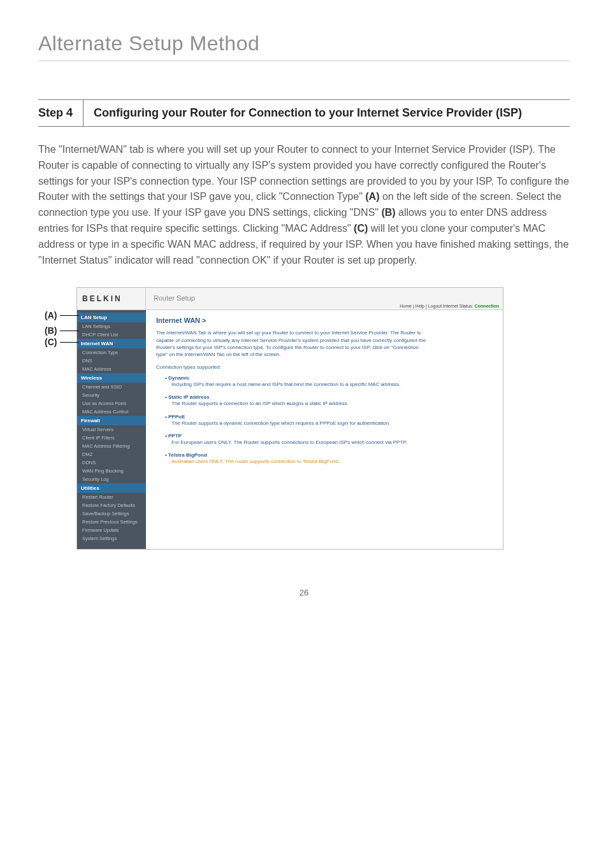 This screenshot has height=868, width=608. What do you see at coordinates (329, 401) in the screenshot?
I see `connection-type-item: Static IP addressThe Router supports a c…` at bounding box center [329, 401].